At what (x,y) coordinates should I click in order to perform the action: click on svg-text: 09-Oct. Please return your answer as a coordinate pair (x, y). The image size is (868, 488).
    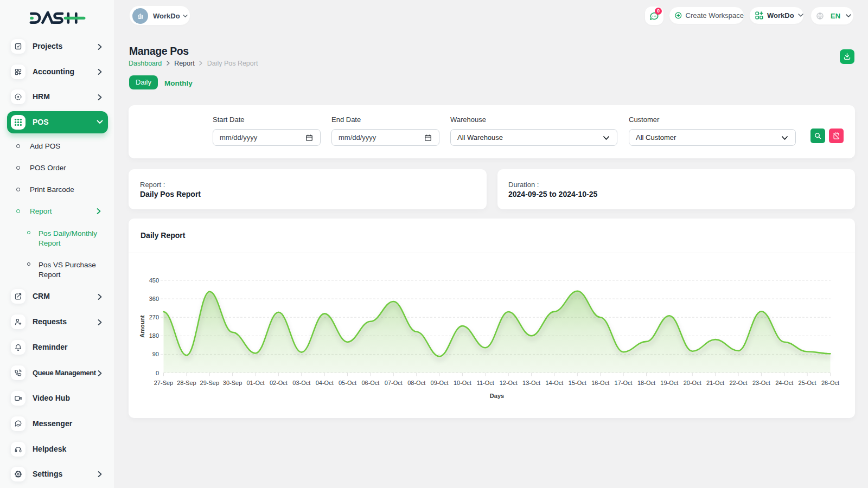
    Looking at the image, I should click on (439, 383).